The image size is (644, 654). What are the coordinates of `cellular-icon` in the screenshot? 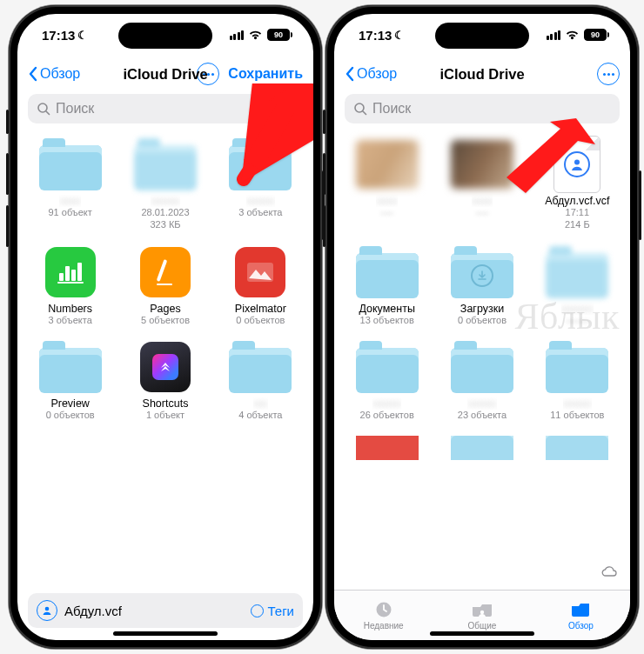 It's located at (237, 35).